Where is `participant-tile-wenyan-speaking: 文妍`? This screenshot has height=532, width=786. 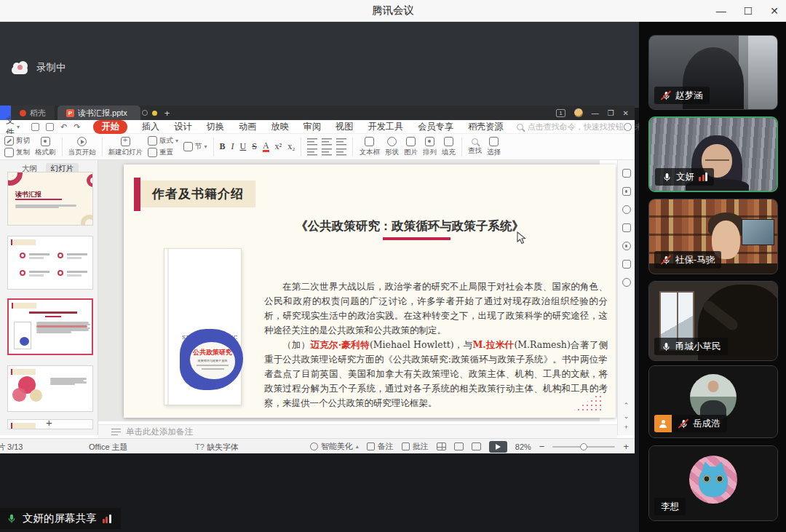 participant-tile-wenyan-speaking: 文妍 is located at coordinates (713, 154).